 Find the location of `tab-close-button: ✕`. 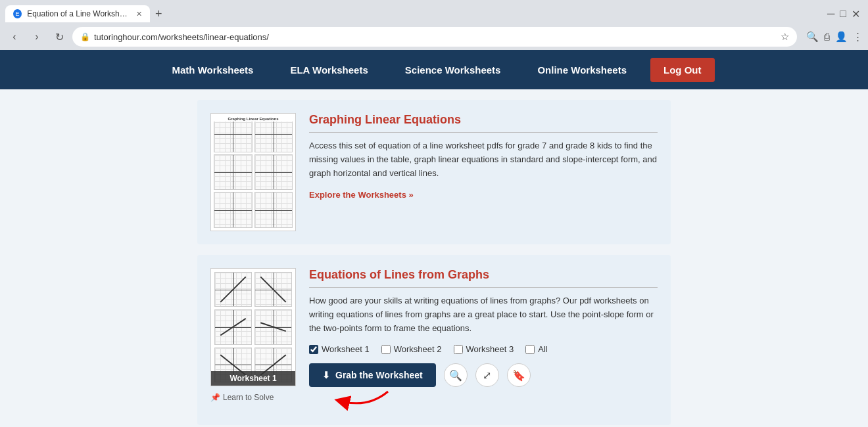

tab-close-button: ✕ is located at coordinates (139, 14).